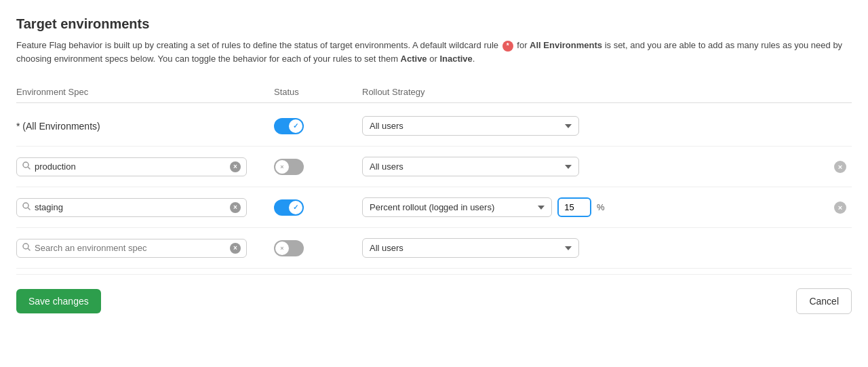 Image resolution: width=868 pixels, height=367 pixels. I want to click on clear-icon-staging: ×, so click(235, 208).